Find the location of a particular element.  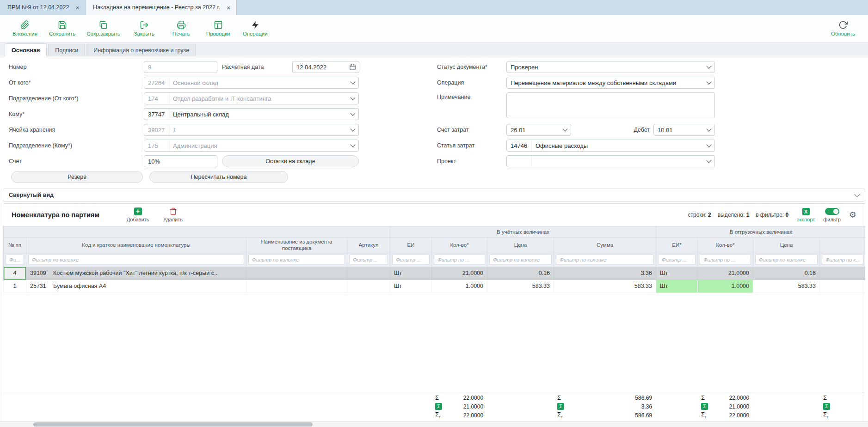

print-button: Печать is located at coordinates (181, 29).